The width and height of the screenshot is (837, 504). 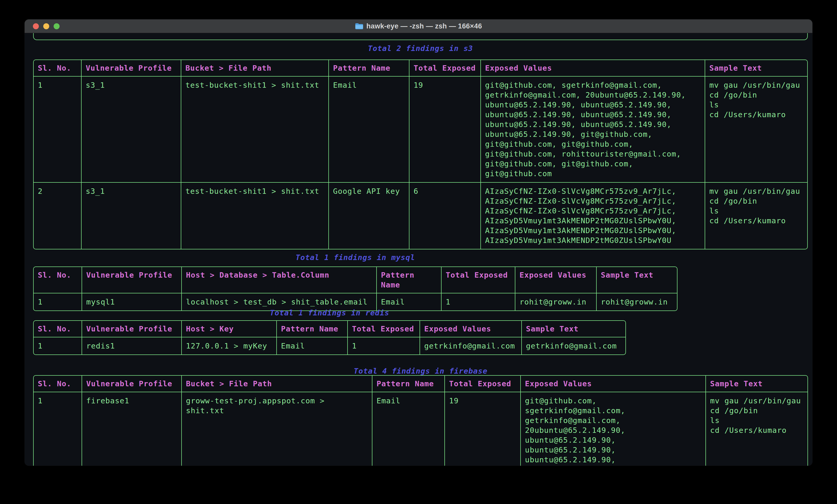 What do you see at coordinates (330, 329) in the screenshot?
I see `table-header-row: Sl. No.Vulnerable ProfileHost > KeyPatte…` at bounding box center [330, 329].